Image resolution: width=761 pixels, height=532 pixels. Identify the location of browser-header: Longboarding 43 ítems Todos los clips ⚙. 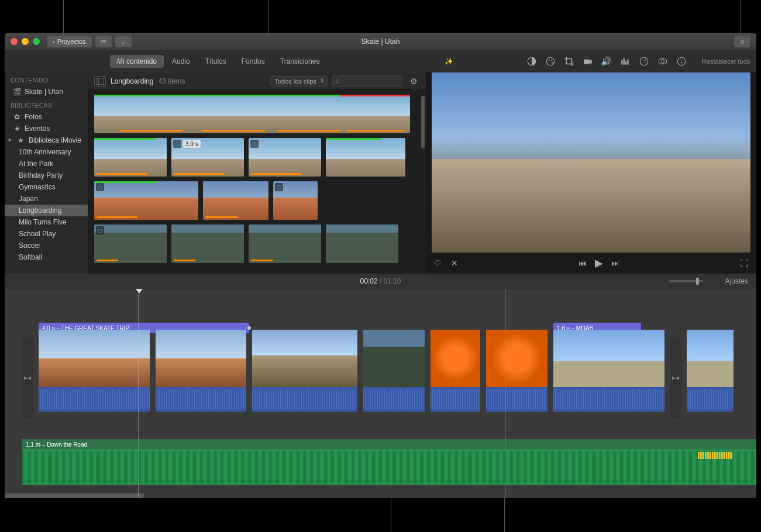
(257, 81).